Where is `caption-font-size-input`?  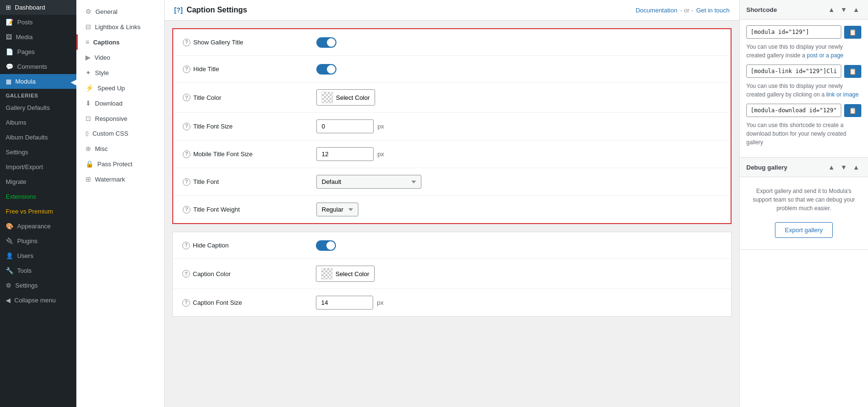 caption-font-size-input is located at coordinates (345, 303).